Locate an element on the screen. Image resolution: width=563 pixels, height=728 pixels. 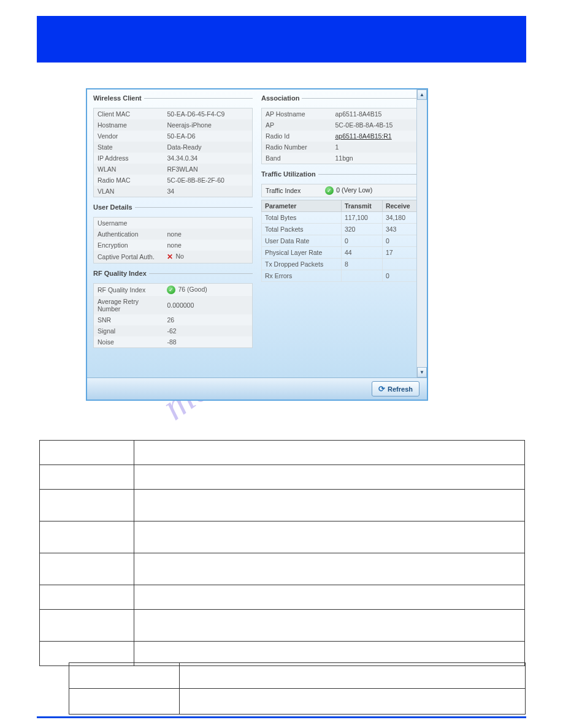
traffic-index-value: 0 (Very Low) is located at coordinates (354, 190).